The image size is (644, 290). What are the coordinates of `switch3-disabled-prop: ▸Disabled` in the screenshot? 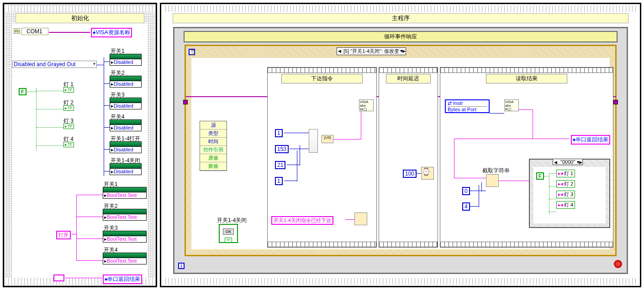 It's located at (126, 104).